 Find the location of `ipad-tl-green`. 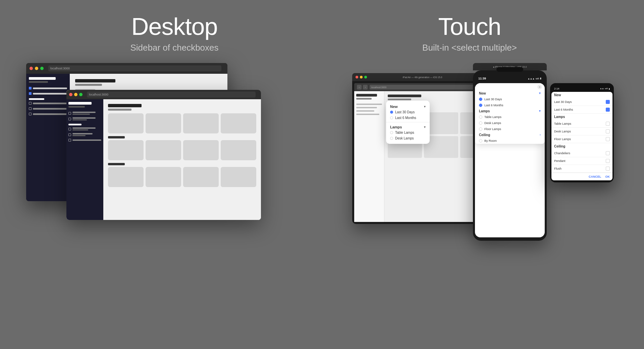

ipad-tl-green is located at coordinates (366, 77).